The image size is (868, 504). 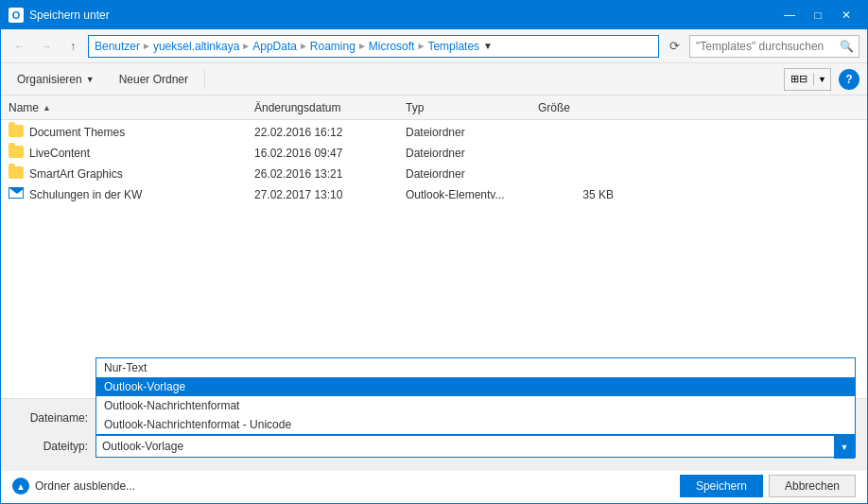 I want to click on help-button: ?, so click(x=849, y=79).